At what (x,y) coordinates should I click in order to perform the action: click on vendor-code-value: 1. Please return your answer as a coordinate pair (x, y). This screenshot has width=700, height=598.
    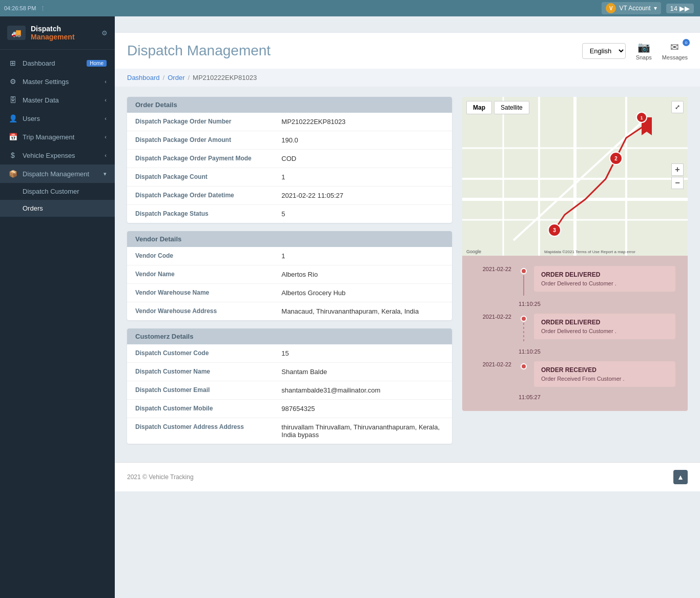
    Looking at the image, I should click on (363, 256).